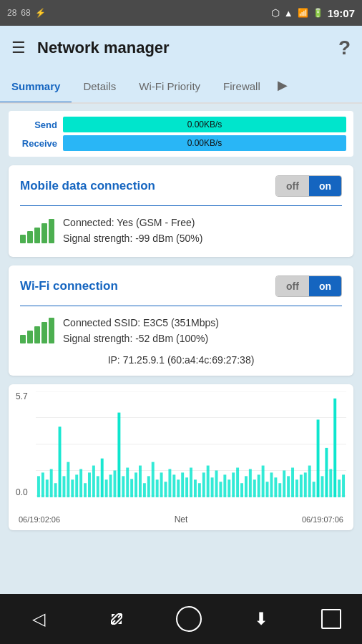  I want to click on mobile-conn-line1: Connected: Yes (GSM - Free), so click(133, 223).